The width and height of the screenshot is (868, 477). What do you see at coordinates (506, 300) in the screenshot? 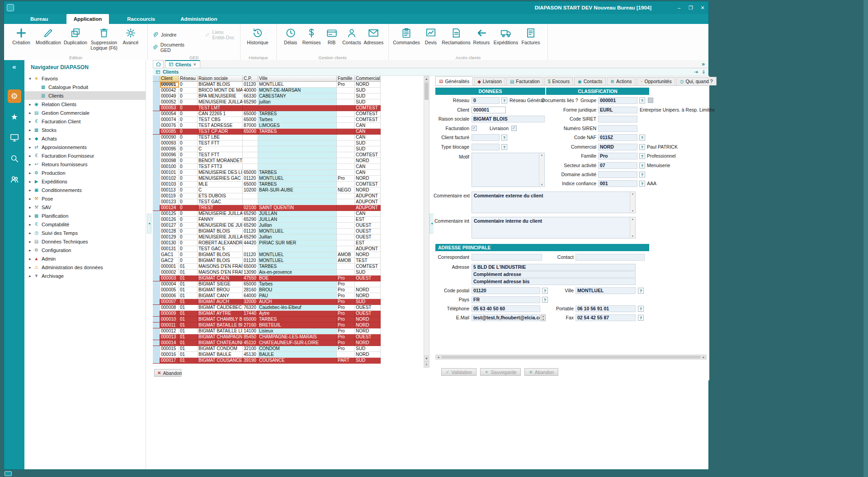
I see `pays-field: FR` at bounding box center [506, 300].